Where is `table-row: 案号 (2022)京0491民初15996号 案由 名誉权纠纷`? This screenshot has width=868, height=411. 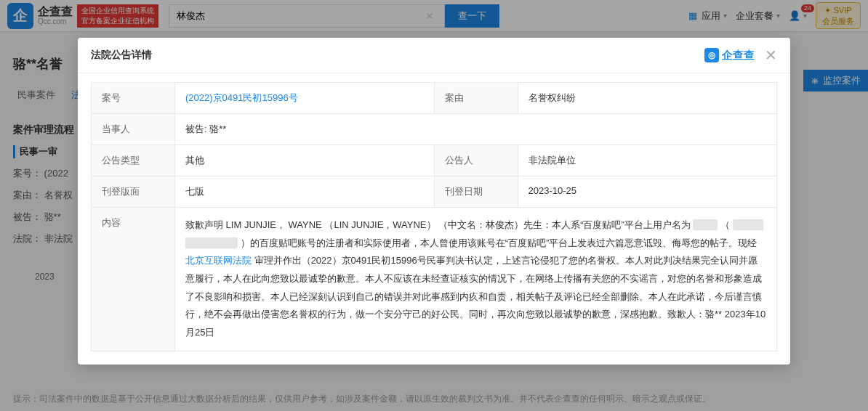
table-row: 案号 (2022)京0491民初15996号 案由 名誉权纠纷 is located at coordinates (435, 99).